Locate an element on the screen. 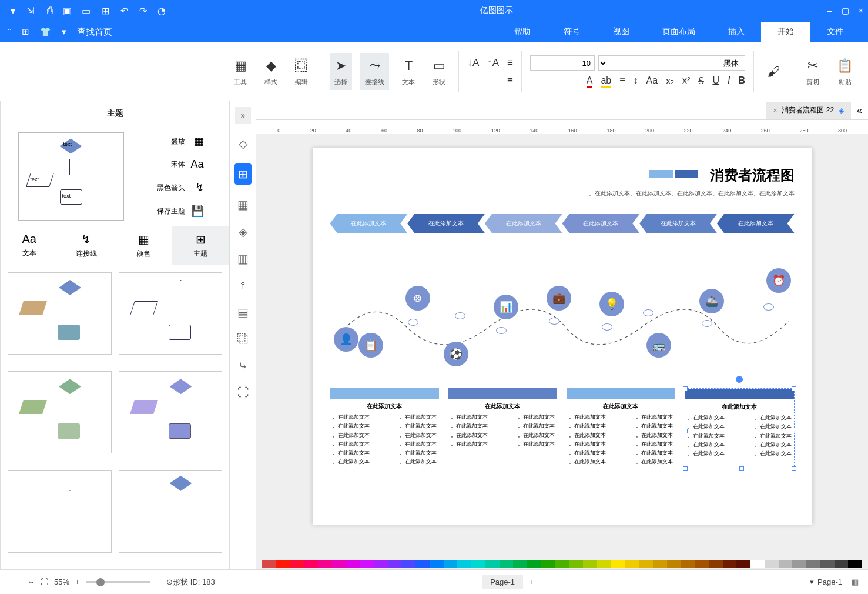 The height and width of the screenshot is (594, 868). column-3: 在此添加文本 在此添加文本。在此添加文本。在此添加文本。在此添加文本。在此添加文… is located at coordinates (503, 429).